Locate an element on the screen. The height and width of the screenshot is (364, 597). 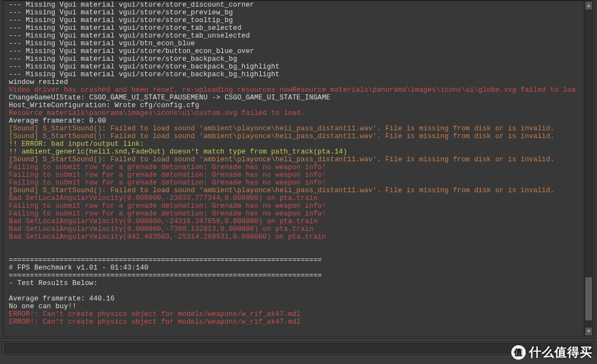
console-line: Bad SetLocalAngularVelocity(942.403503,-… is located at coordinates (298, 237).